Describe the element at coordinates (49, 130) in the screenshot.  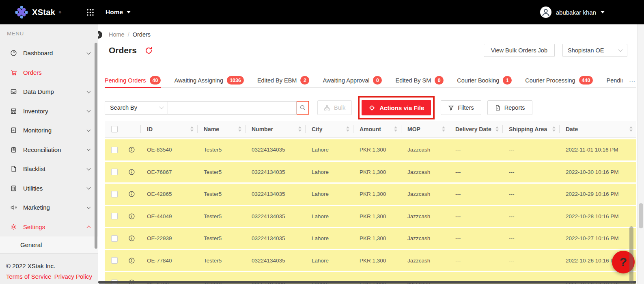
I see `sidebar-item-monitoring: Monitoring` at that location.